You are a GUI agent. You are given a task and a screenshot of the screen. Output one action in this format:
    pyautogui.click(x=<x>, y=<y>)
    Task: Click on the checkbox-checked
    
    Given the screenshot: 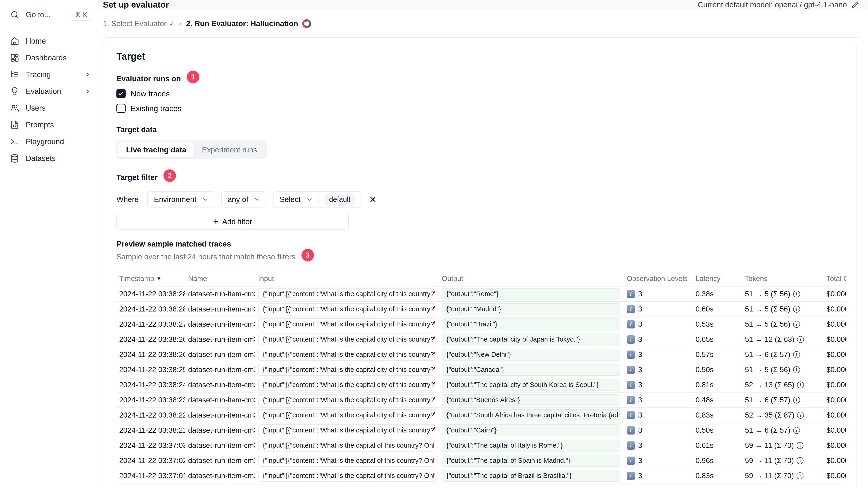 What is the action you would take?
    pyautogui.click(x=121, y=94)
    